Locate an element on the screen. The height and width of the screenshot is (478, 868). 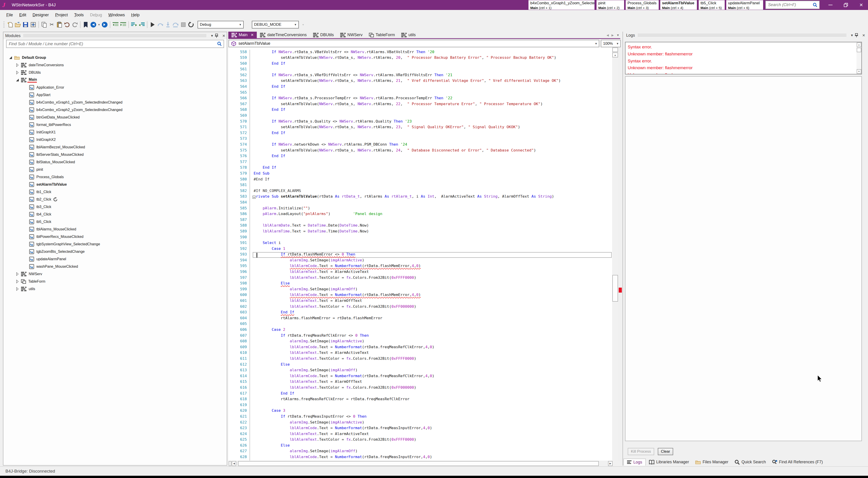
restore-button is located at coordinates (846, 5).